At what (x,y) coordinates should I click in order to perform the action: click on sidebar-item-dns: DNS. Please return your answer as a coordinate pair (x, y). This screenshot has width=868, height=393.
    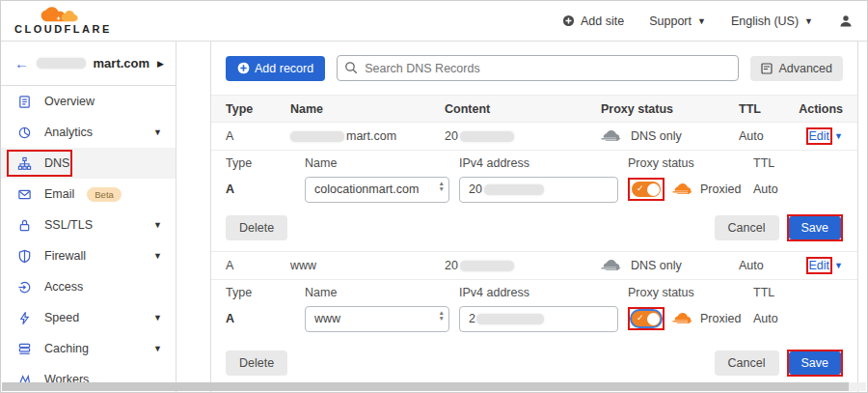
    Looking at the image, I should click on (89, 163).